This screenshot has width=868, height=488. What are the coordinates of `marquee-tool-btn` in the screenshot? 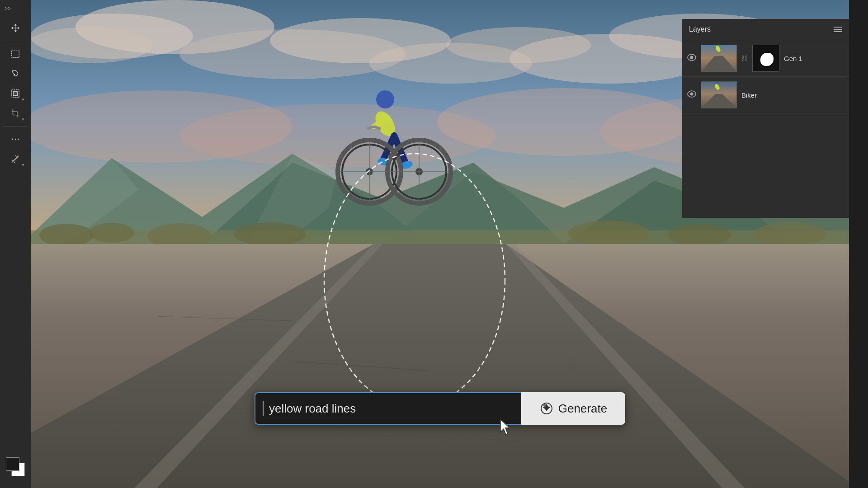 It's located at (15, 54).